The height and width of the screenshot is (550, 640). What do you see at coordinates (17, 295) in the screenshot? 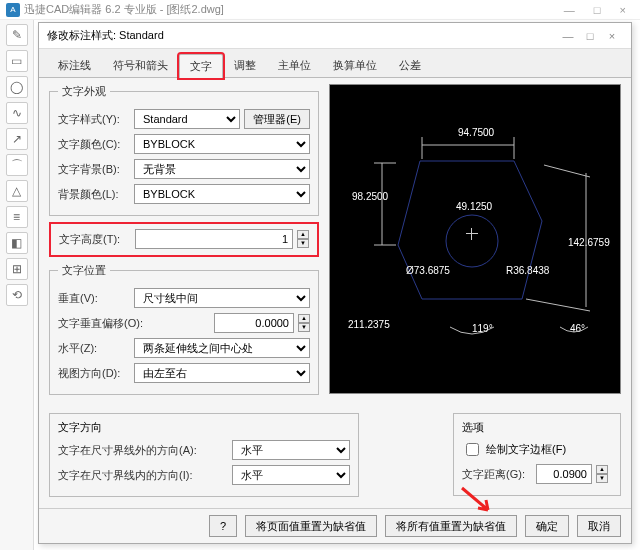
I see `tool-icon: ⟲` at bounding box center [17, 295].